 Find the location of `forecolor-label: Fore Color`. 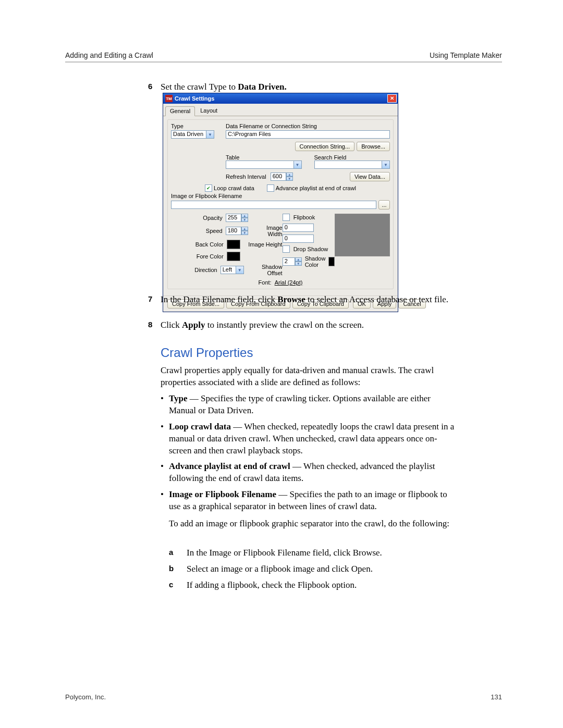

forecolor-label: Fore Color is located at coordinates (210, 256).